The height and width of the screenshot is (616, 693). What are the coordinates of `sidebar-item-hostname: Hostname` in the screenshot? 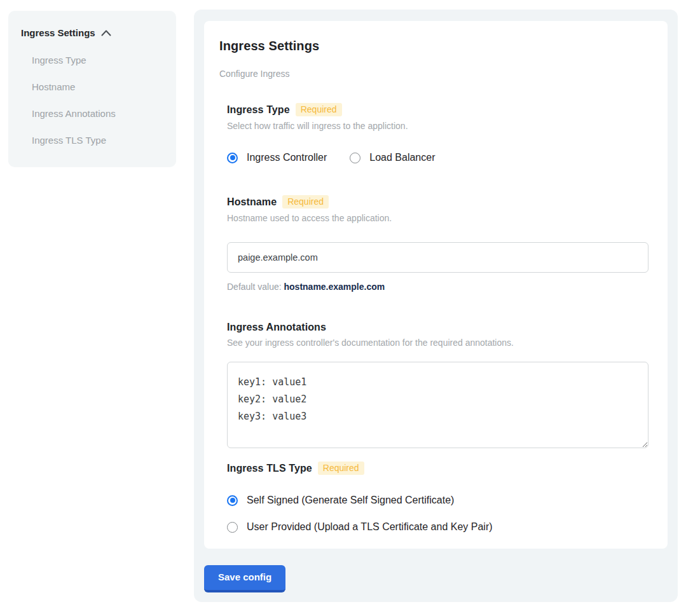 It's located at (98, 86).